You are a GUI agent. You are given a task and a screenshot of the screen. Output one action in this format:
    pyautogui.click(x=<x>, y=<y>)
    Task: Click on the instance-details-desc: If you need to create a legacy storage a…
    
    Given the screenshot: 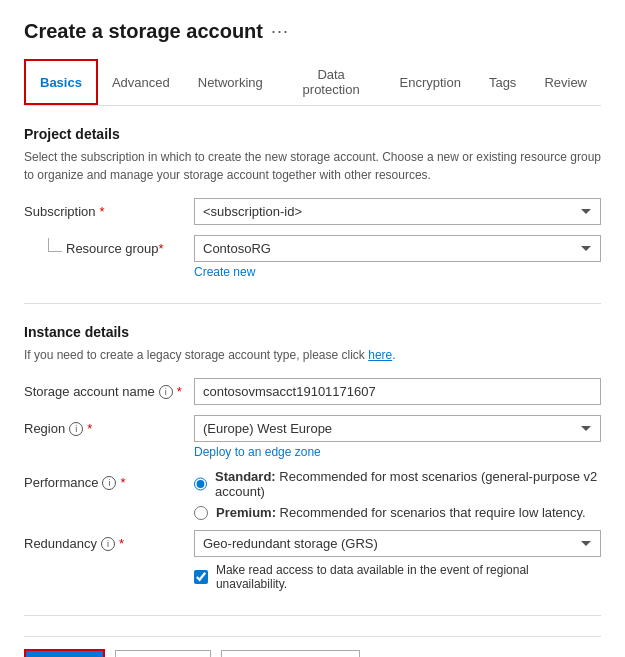 What is the action you would take?
    pyautogui.click(x=312, y=355)
    